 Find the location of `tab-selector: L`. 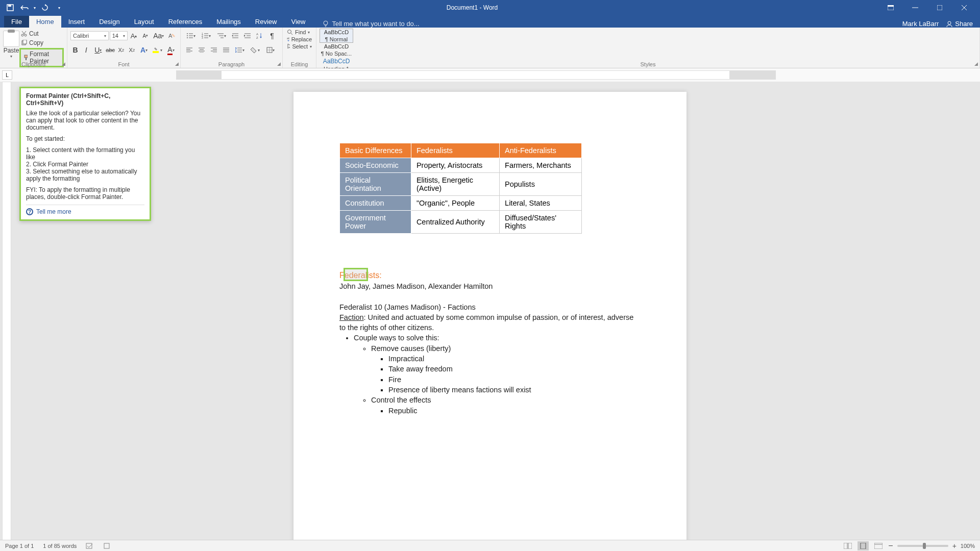

tab-selector: L is located at coordinates (7, 75).